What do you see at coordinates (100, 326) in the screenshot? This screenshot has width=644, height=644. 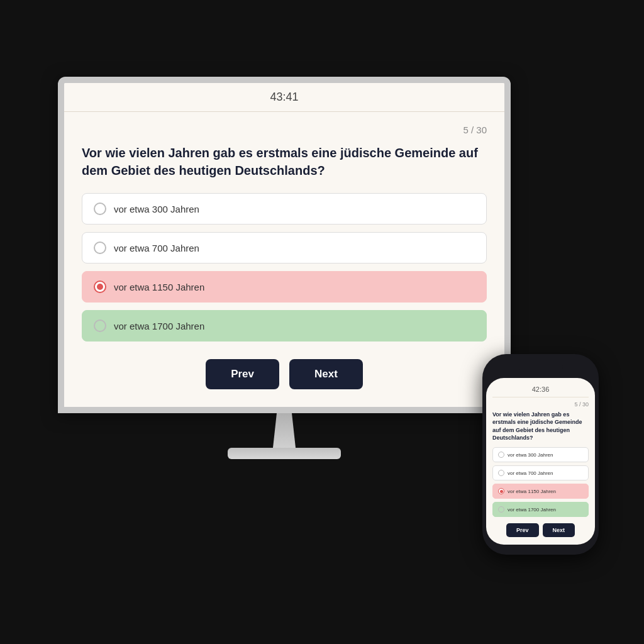 I see `radio-d` at bounding box center [100, 326].